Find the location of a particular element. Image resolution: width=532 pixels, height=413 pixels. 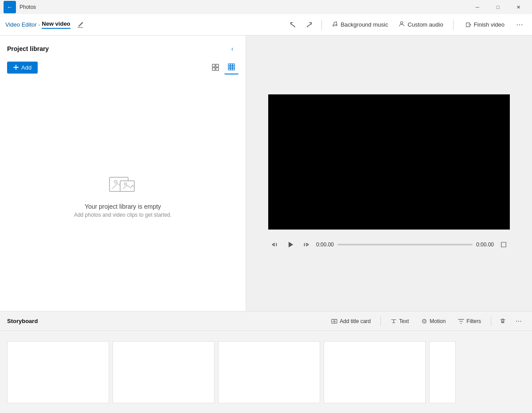

fullscreen-icon is located at coordinates (504, 245).